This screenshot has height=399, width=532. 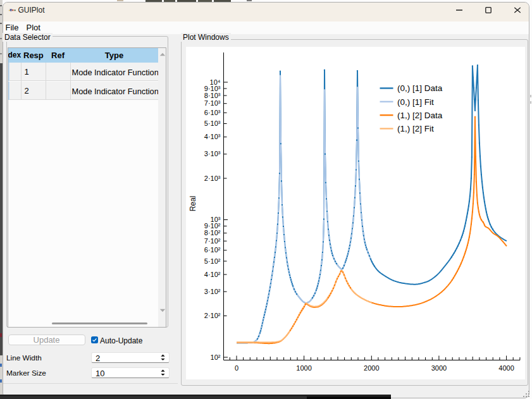 What do you see at coordinates (237, 368) in the screenshot?
I see `svg-text: 0` at bounding box center [237, 368].